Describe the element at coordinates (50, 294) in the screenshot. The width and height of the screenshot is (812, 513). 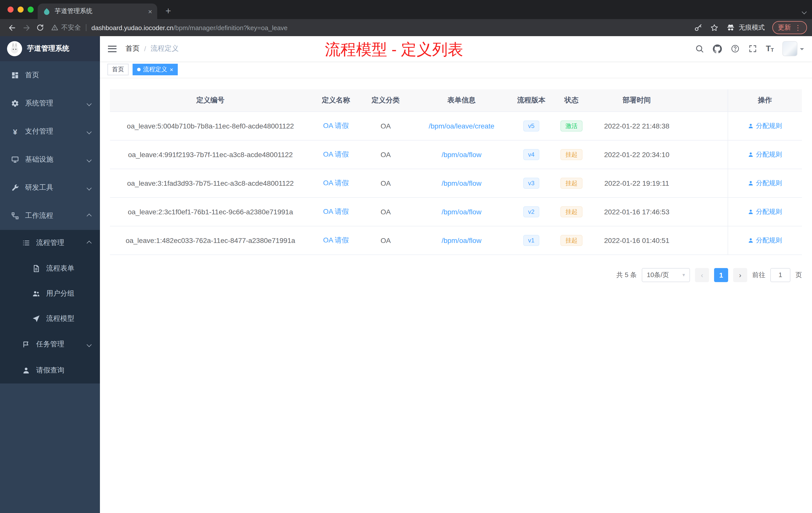
I see `sidebar-item-user-group: 用户分组` at that location.